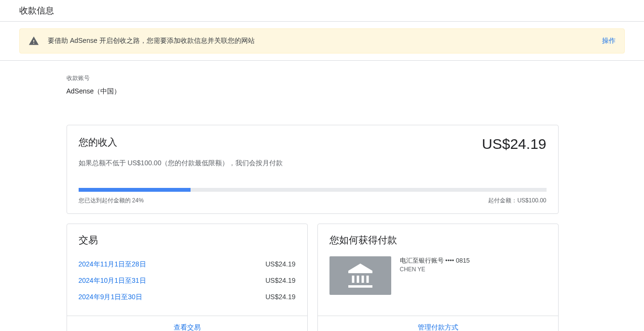 This screenshot has height=331, width=644. What do you see at coordinates (514, 144) in the screenshot?
I see `earnings-amount: US$24.19` at bounding box center [514, 144].